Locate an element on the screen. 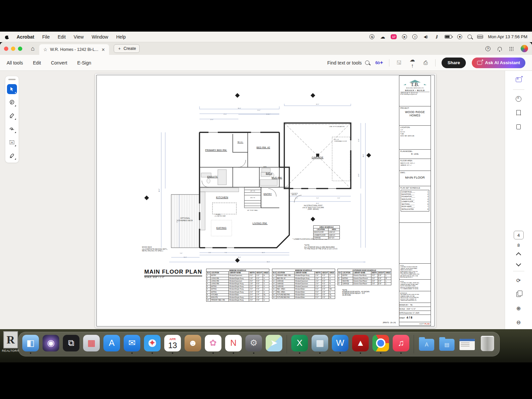 This screenshot has height=399, width=532. dock-launchpad-icon: ▦ is located at coordinates (91, 344).